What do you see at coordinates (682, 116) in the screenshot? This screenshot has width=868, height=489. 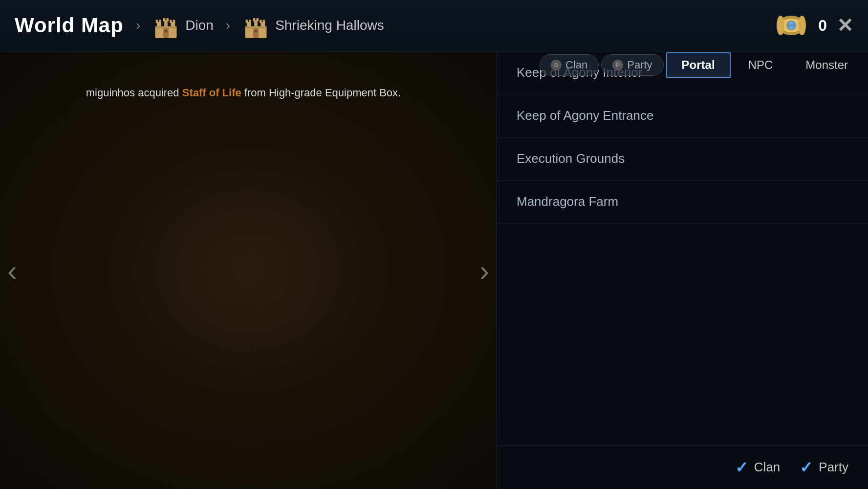 I see `portal-item-keep-entrance: Keep of Agony Entrance` at bounding box center [682, 116].